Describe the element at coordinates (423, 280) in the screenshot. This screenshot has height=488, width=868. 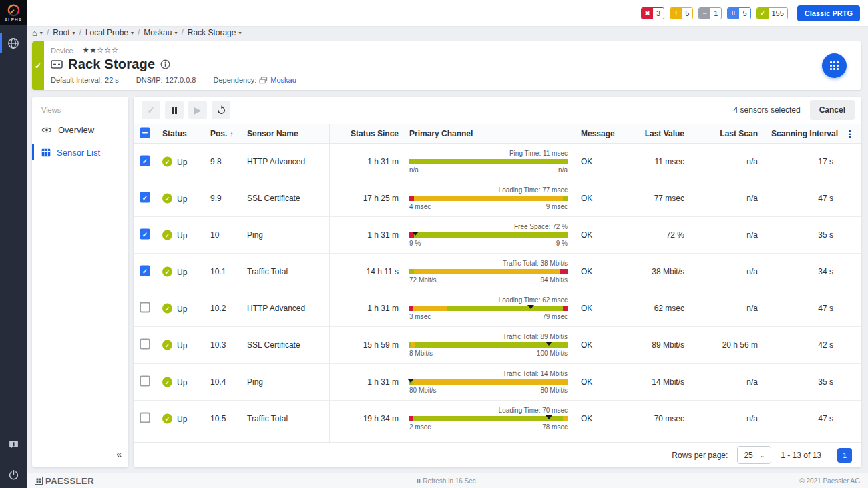
I see `channel-min-label: 72 Mbit/s` at that location.